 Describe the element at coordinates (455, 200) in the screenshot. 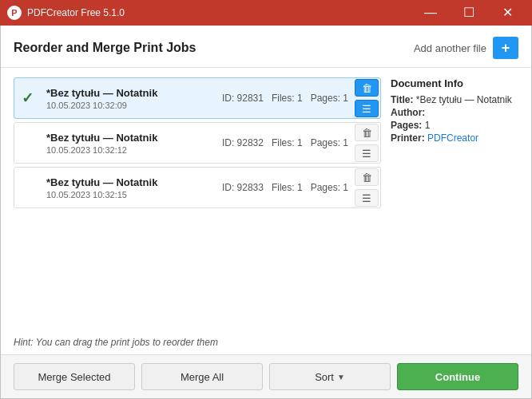

I see `doc-info-panel: Document Info Title: *Bez tytułu — Notat…` at that location.